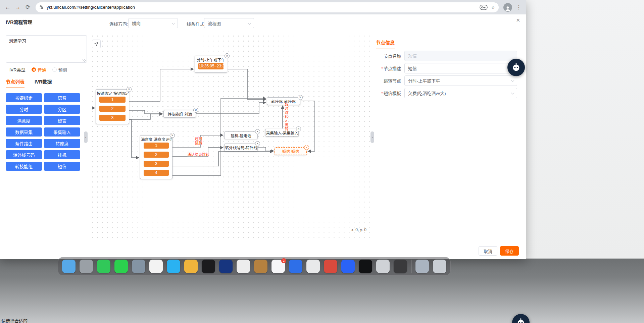  What do you see at coordinates (174, 23) in the screenshot?
I see `chevron-down-icon` at bounding box center [174, 23].